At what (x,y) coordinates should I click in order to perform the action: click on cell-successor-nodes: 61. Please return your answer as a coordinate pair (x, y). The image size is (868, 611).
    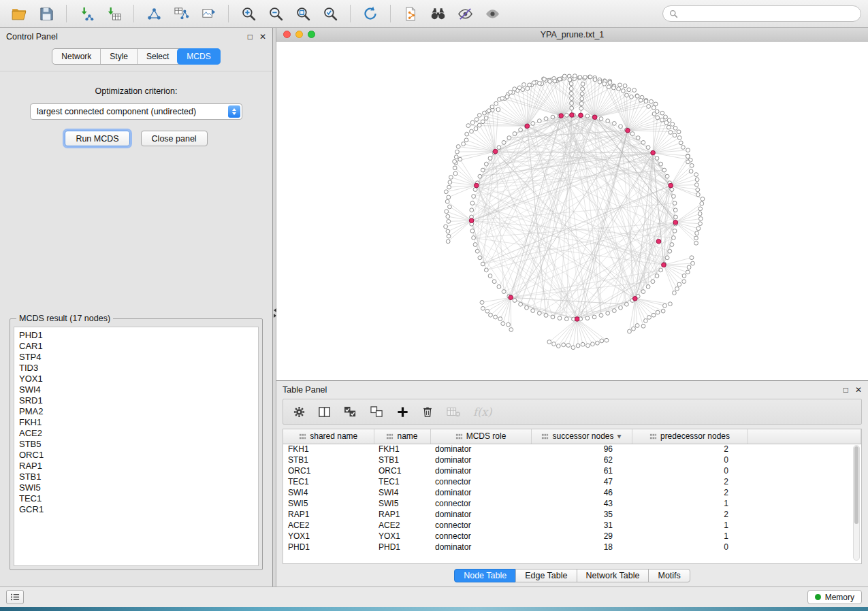
    Looking at the image, I should click on (581, 471).